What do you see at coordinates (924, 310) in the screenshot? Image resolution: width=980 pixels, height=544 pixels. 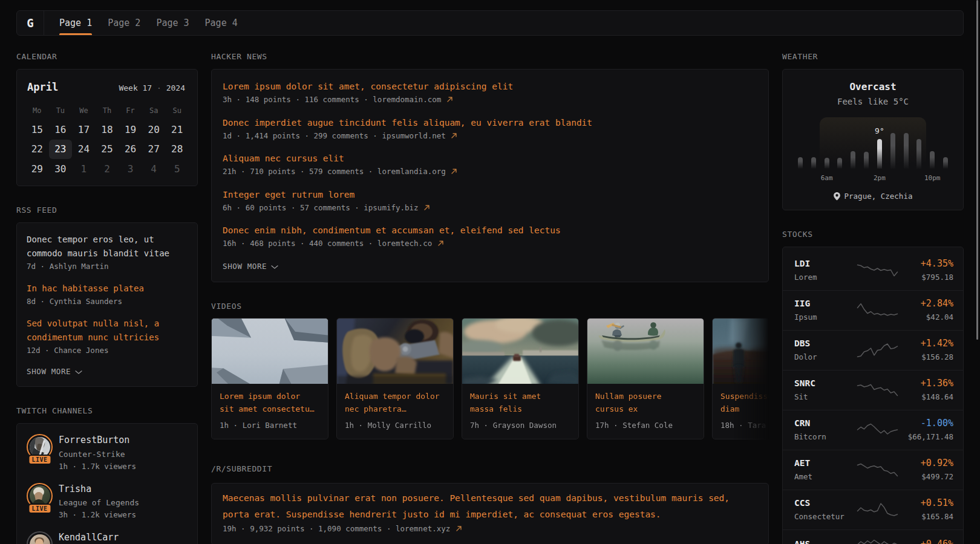 I see `stock-values: +2.84%$42.04` at bounding box center [924, 310].